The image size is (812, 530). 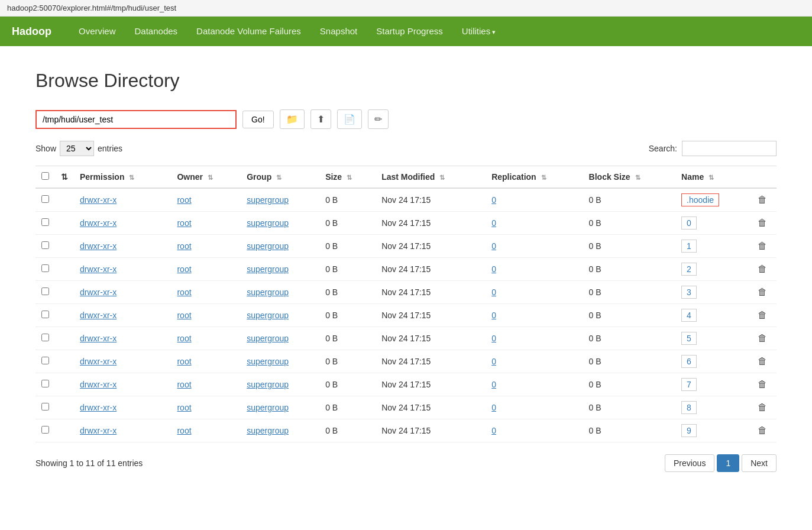 What do you see at coordinates (689, 269) in the screenshot?
I see `name-anchor: 2` at bounding box center [689, 269].